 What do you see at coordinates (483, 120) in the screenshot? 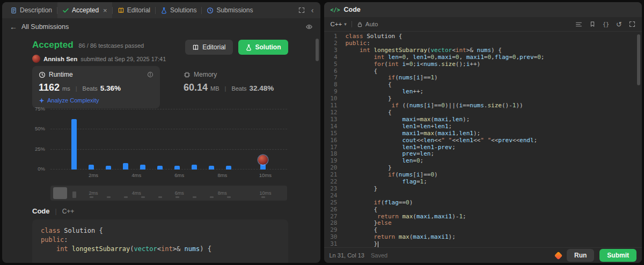
I see `editor-line: 13 maxi=max(maxi,len);` at bounding box center [483, 120].